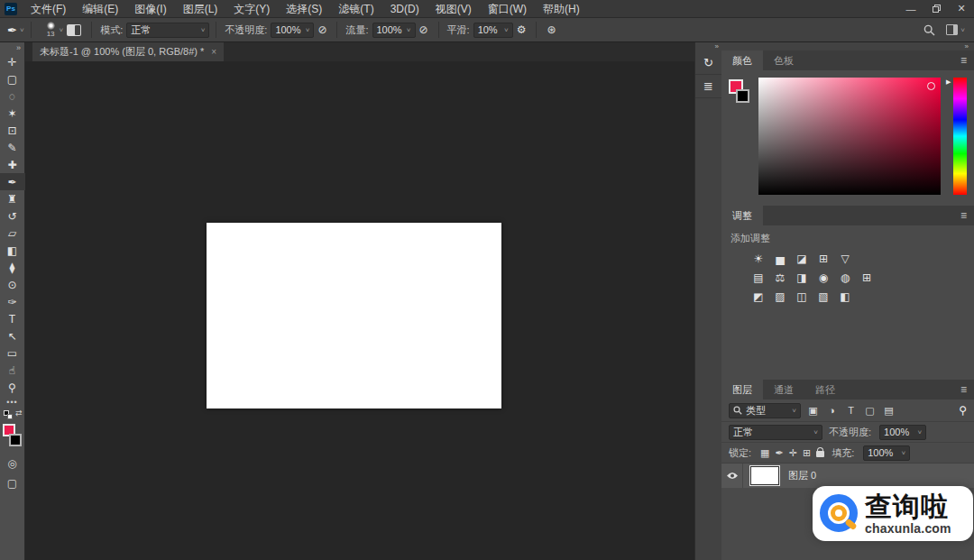 Image resolution: width=974 pixels, height=560 pixels. I want to click on pen-tool: ✑, so click(13, 301).